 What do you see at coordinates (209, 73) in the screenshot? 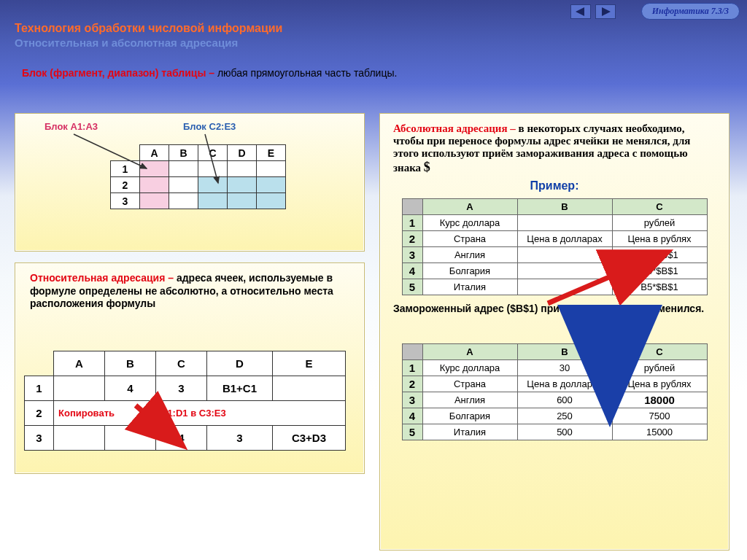
I see `intro-text: Блок (фрагмент, диапазон) таблицы – люба…` at bounding box center [209, 73].